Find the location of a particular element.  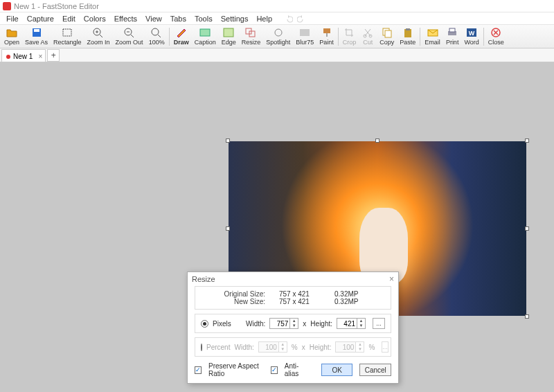

dialog-titlebar: Resize × is located at coordinates (293, 279).